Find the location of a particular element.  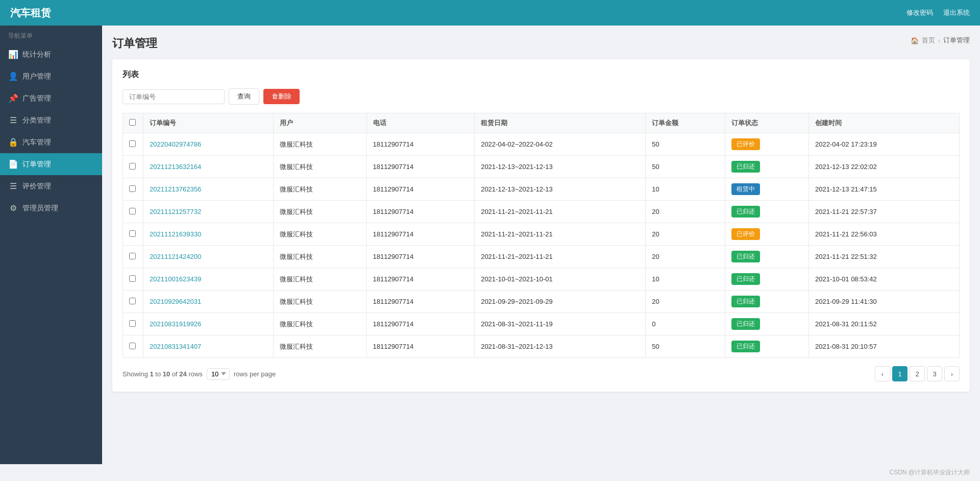

app-logo: 汽车租赁 is located at coordinates (31, 13).